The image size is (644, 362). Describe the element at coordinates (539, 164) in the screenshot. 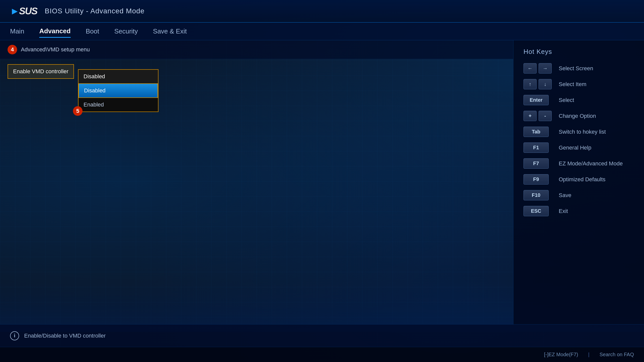

I see `hotkey-keys-f7: F7` at that location.